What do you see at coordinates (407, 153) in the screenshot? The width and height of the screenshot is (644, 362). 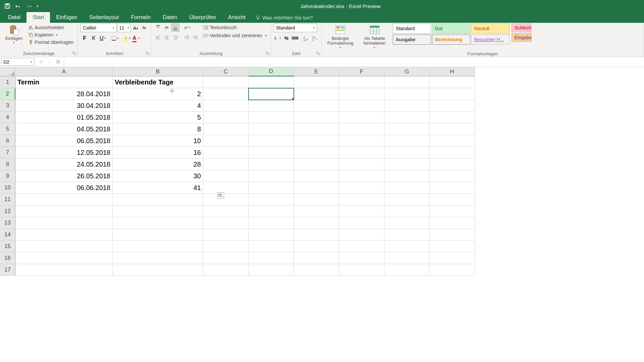 I see `cell-G7` at bounding box center [407, 153].